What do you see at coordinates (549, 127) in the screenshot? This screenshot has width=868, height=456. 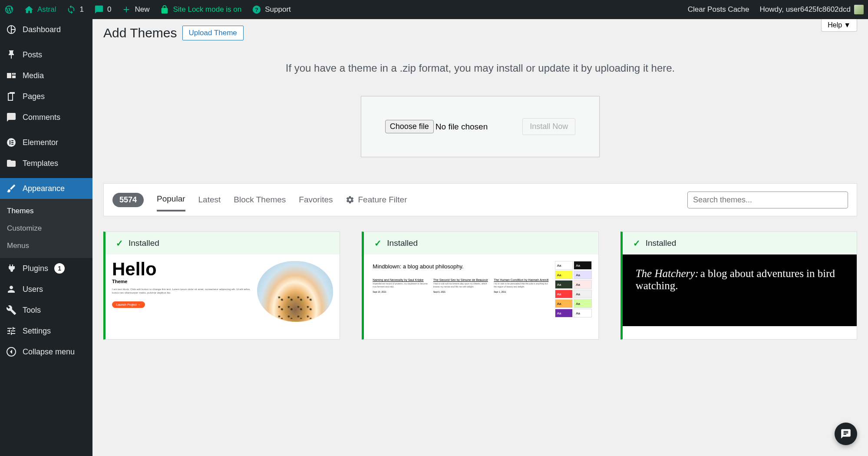 I see `install-now-button: Install Now` at bounding box center [549, 127].